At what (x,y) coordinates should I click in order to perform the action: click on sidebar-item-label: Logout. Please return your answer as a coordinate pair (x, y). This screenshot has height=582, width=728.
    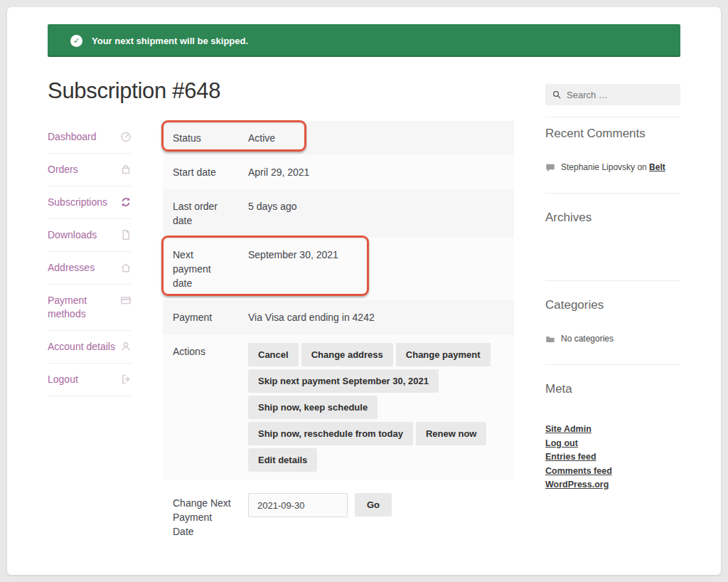
    Looking at the image, I should click on (90, 380).